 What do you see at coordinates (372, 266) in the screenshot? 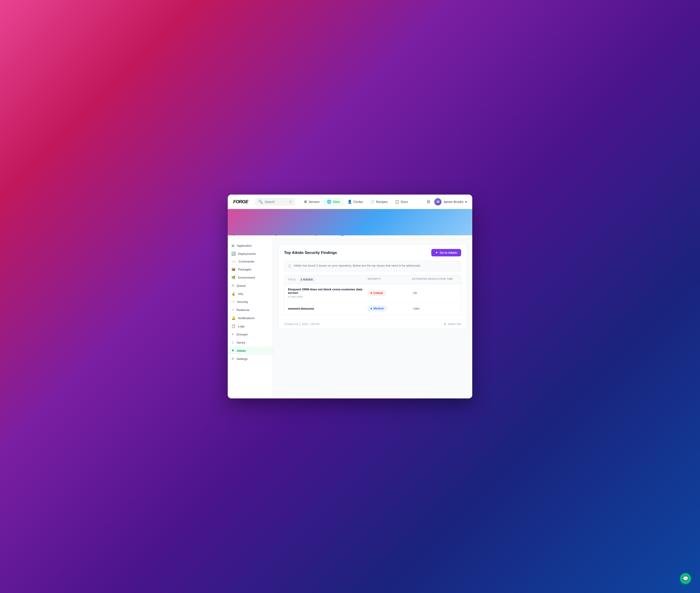
I see `info-banner: ⓘ Aikido has found 2 issues on your repo…` at bounding box center [372, 266].